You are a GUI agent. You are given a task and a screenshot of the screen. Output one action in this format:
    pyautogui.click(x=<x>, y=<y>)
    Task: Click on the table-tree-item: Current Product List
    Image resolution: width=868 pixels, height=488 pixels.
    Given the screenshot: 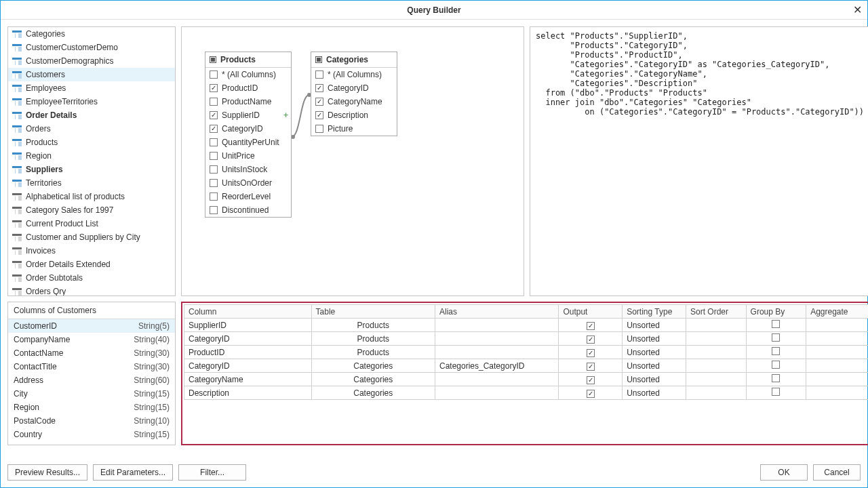 What is the action you would take?
    pyautogui.click(x=92, y=224)
    